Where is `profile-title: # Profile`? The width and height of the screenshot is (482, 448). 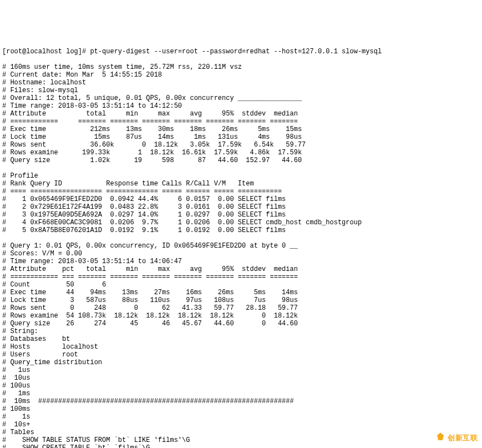 profile-title: # Profile is located at coordinates (20, 176).